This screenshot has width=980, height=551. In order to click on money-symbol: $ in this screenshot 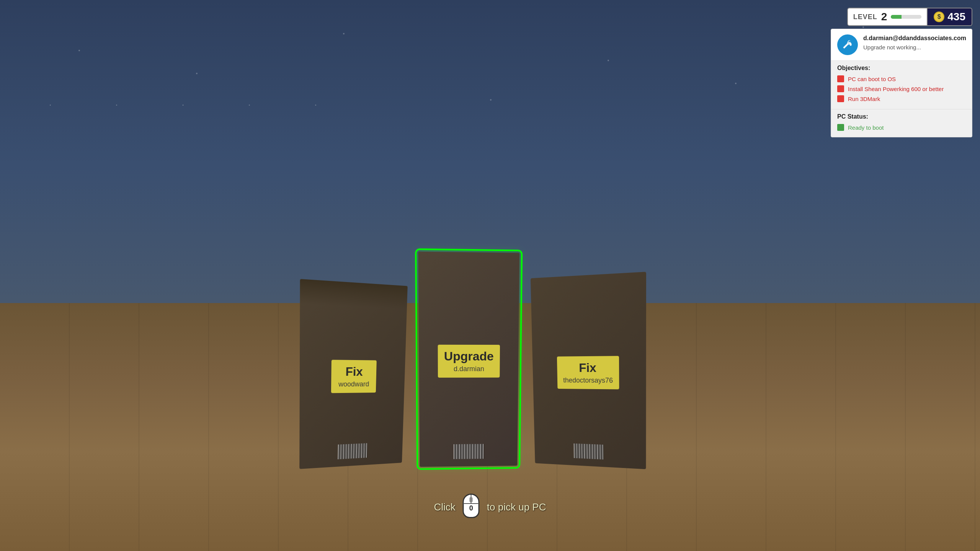, I will do `click(939, 17)`.